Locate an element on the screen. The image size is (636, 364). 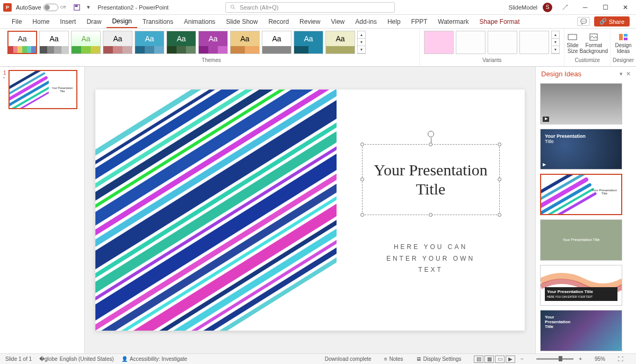
tab-view: View is located at coordinates (338, 21).